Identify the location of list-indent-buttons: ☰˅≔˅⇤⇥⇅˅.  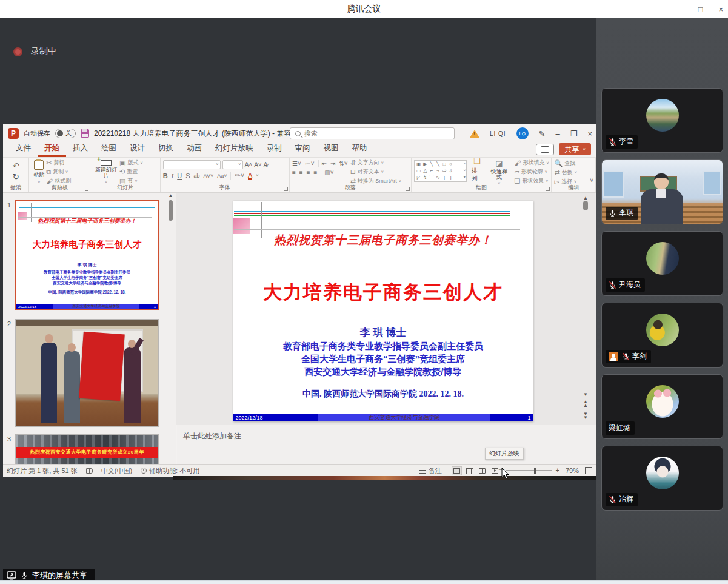
(320, 164).